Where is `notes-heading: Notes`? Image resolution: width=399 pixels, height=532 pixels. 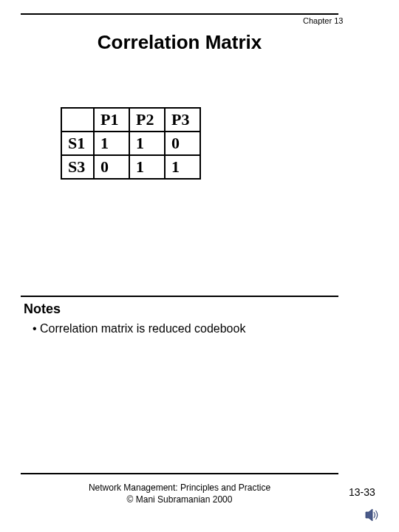 notes-heading: Notes is located at coordinates (42, 309).